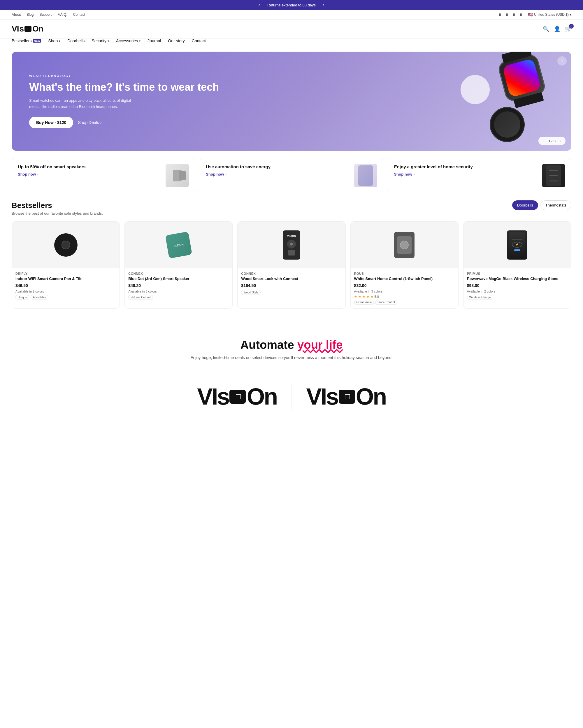 Image resolution: width=583 pixels, height=728 pixels. Describe the element at coordinates (568, 29) in the screenshot. I see `cart-button: 🛒 0` at that location.